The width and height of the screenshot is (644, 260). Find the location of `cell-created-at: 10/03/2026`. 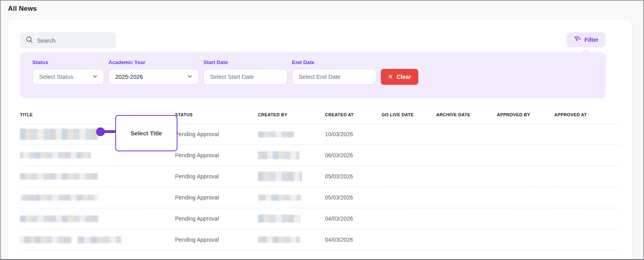

cell-created-at: 10/03/2026 is located at coordinates (353, 134).